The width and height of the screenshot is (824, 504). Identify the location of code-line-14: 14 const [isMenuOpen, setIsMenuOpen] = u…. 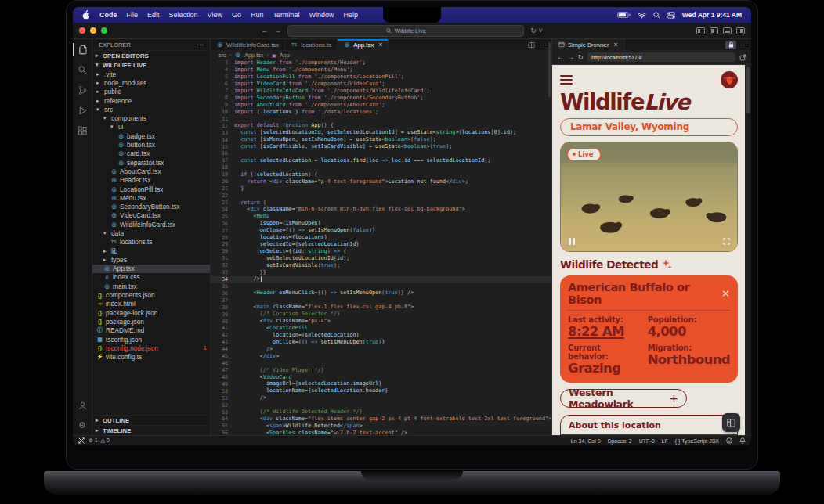
(381, 139).